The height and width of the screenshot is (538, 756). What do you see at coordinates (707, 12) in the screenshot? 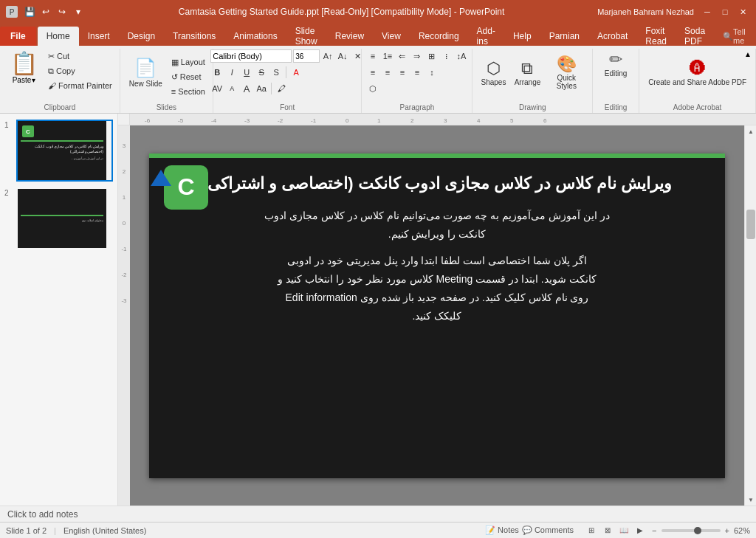
I see `minimize-button: ─` at bounding box center [707, 12].